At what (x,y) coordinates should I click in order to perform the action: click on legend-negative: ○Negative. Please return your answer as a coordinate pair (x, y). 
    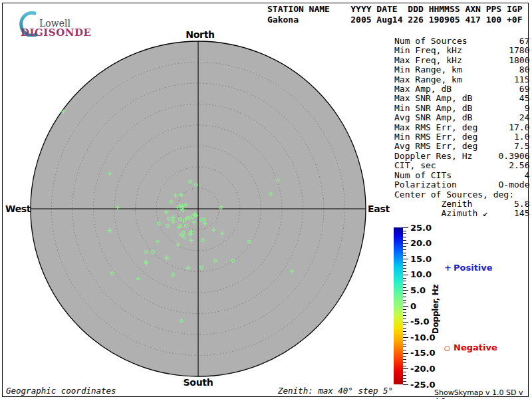
    Looking at the image, I should click on (471, 347).